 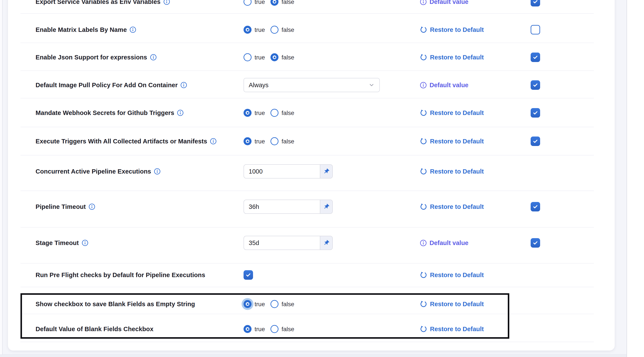 What do you see at coordinates (449, 3) in the screenshot?
I see `default-value-label: Default value` at bounding box center [449, 3].